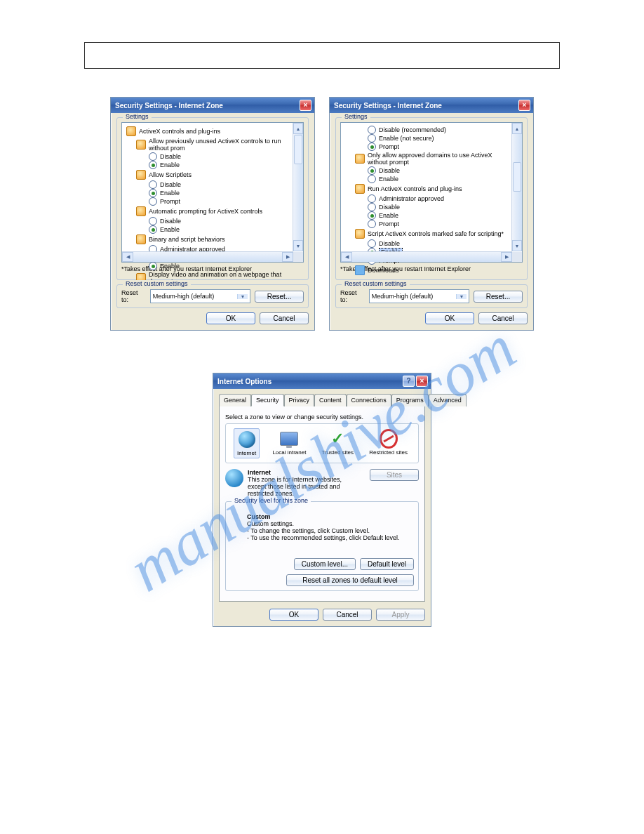  What do you see at coordinates (410, 400) in the screenshot?
I see `tab-programs: Programs` at bounding box center [410, 400].